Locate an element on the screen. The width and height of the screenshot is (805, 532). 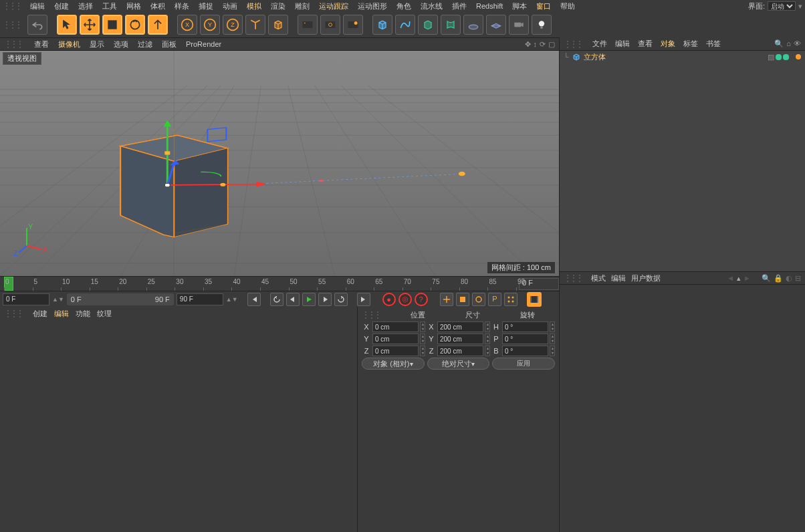
vpmenu-查看: 查看 is located at coordinates (41, 44).